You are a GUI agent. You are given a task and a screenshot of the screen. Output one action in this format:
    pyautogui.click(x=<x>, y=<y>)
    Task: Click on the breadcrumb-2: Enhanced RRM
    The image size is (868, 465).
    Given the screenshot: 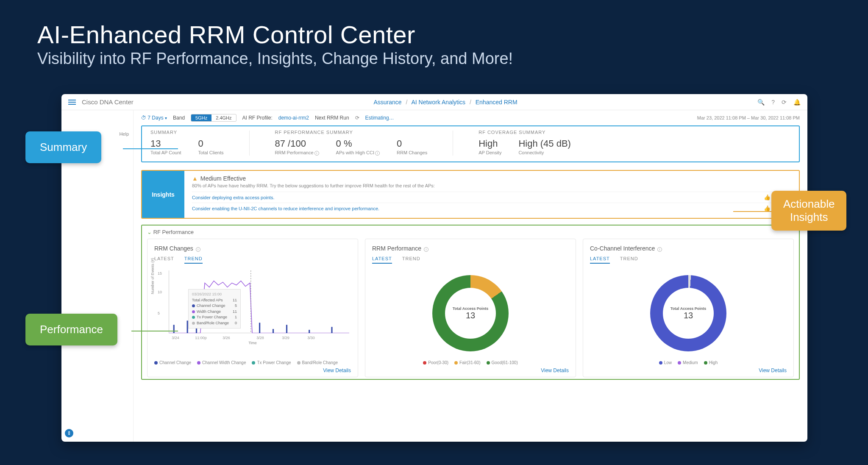 What is the action you would take?
    pyautogui.click(x=497, y=102)
    